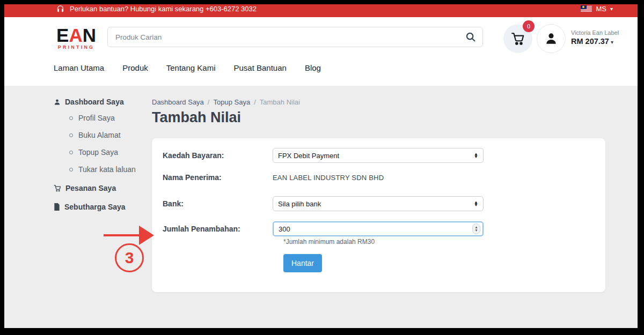 The height and width of the screenshot is (335, 644). What do you see at coordinates (280, 102) in the screenshot?
I see `breadcrumb-current: Tambah Nilai` at bounding box center [280, 102].